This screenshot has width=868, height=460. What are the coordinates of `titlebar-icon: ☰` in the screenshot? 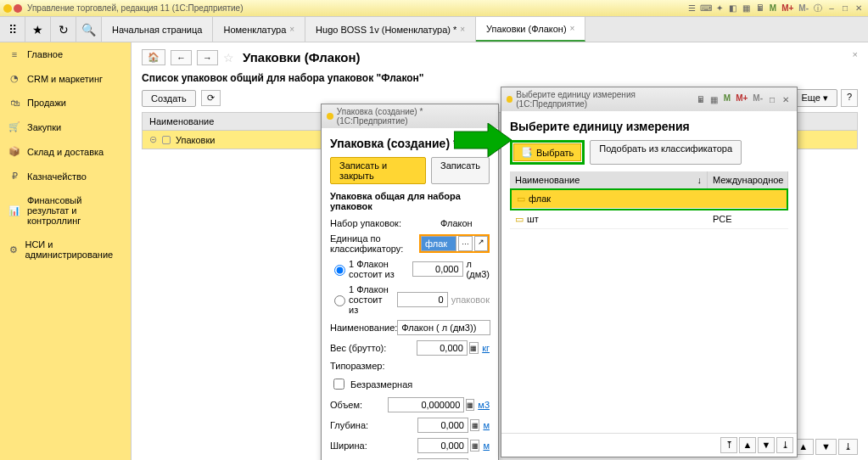 It's located at (692, 8).